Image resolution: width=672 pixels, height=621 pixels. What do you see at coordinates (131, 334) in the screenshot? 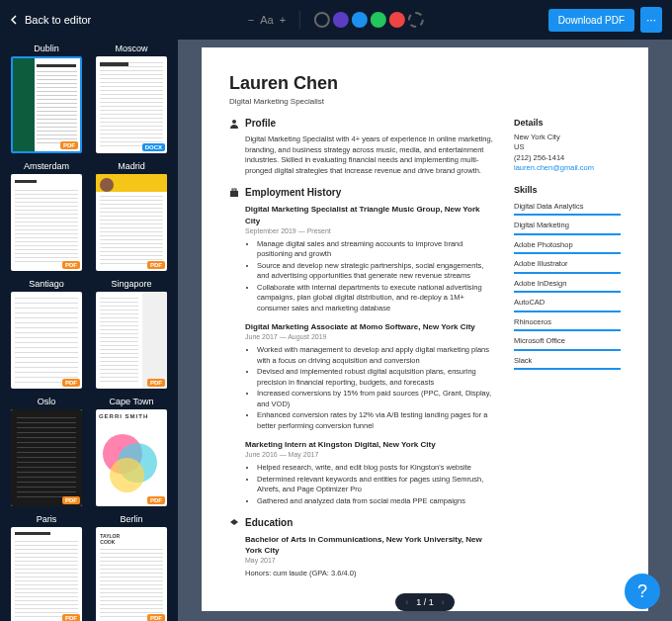
I see `template-item: SingaporePDF` at bounding box center [131, 334].